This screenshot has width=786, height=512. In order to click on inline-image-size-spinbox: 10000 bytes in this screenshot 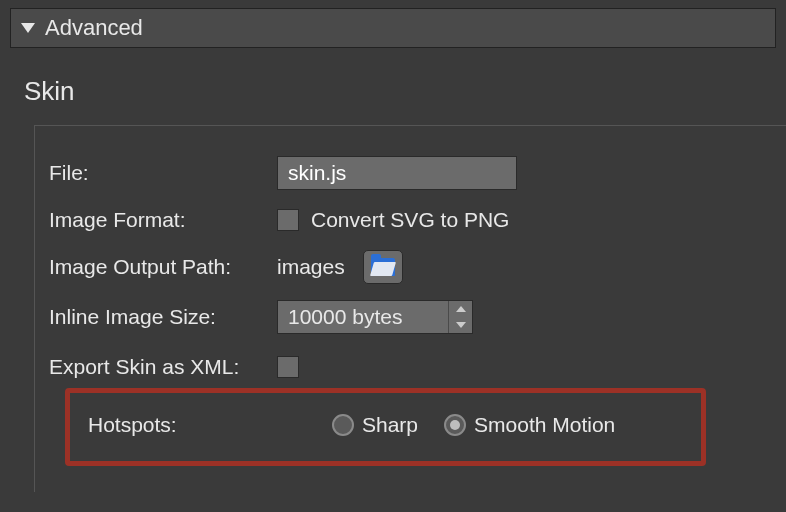, I will do `click(375, 317)`.